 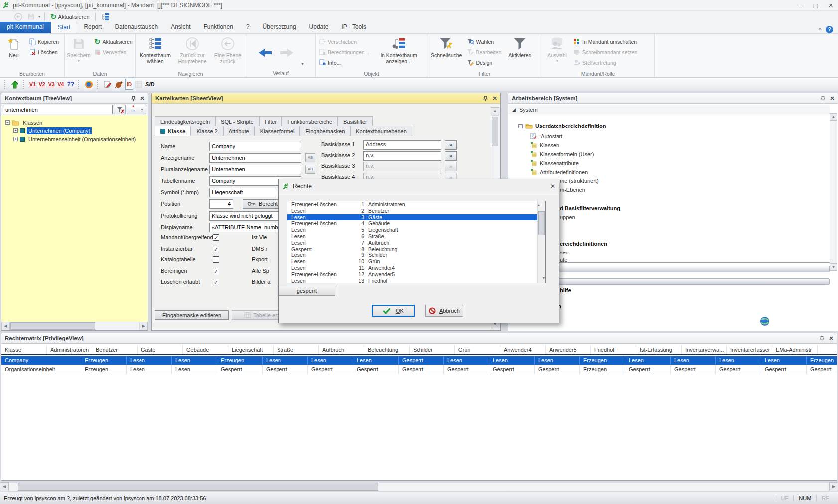 I want to click on rights-listbox: Erzeugen+Löschen 1 Administratoren Lesen…, so click(x=417, y=242).